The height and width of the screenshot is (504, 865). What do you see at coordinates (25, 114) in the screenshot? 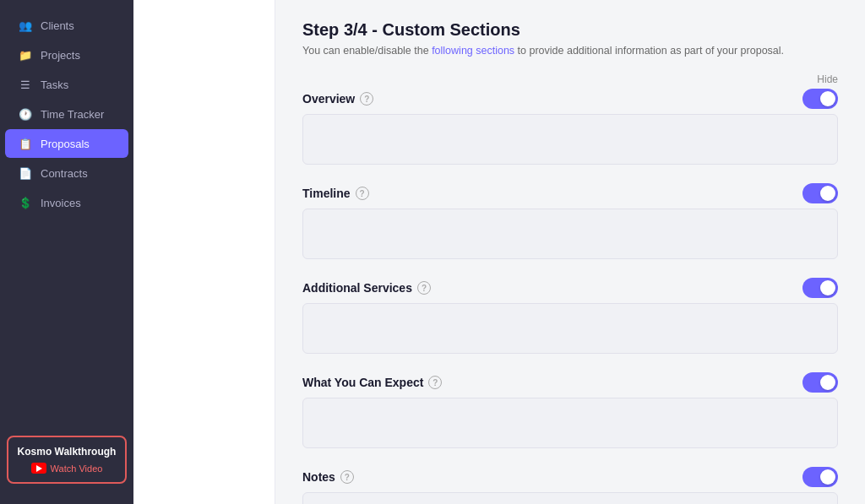
I see `time-tracker-icon: 🕐` at bounding box center [25, 114].